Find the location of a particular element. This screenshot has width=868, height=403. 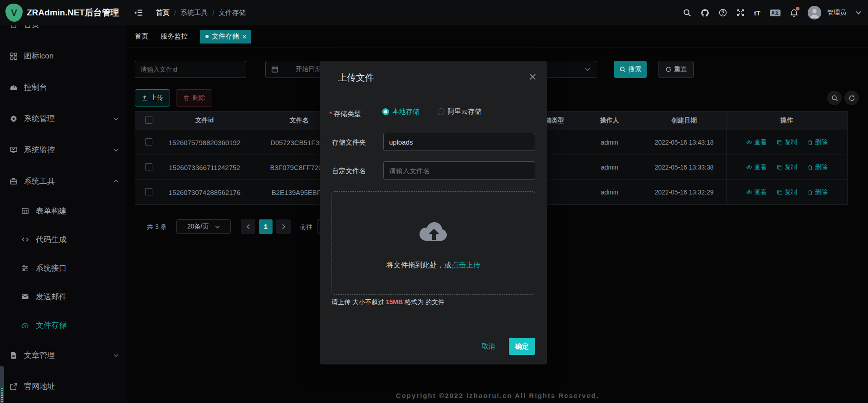

github-icon is located at coordinates (705, 13).